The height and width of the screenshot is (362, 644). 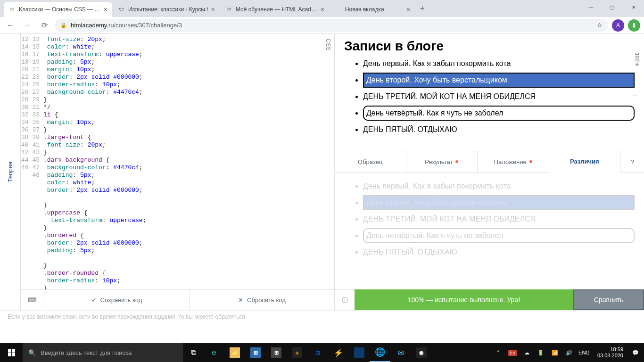 I want to click on theory-label: Теория, so click(x=10, y=172).